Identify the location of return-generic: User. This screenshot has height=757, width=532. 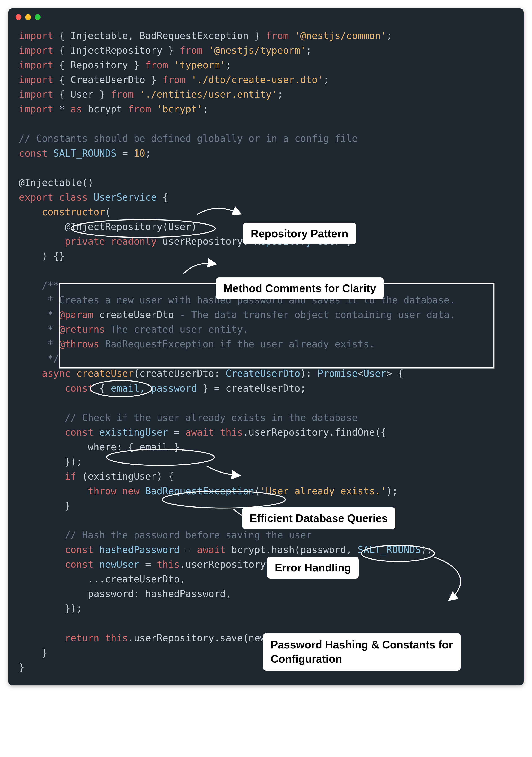
(375, 374).